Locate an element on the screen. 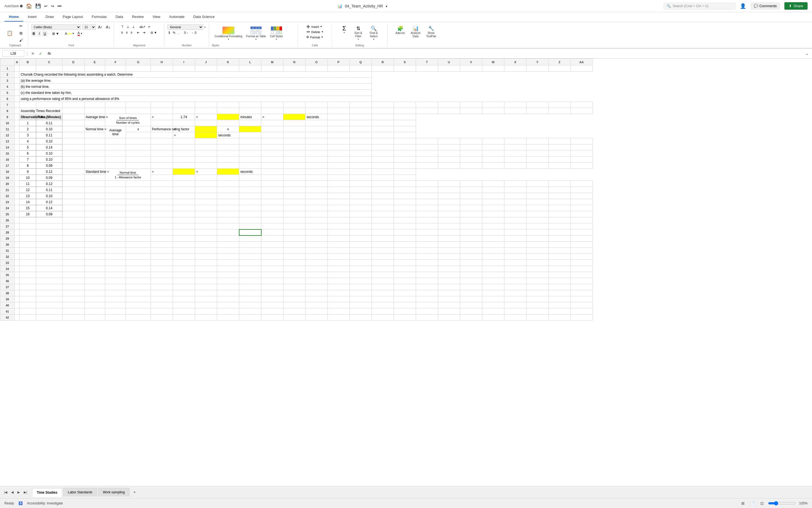  delete-arrow: ▼ is located at coordinates (322, 32).